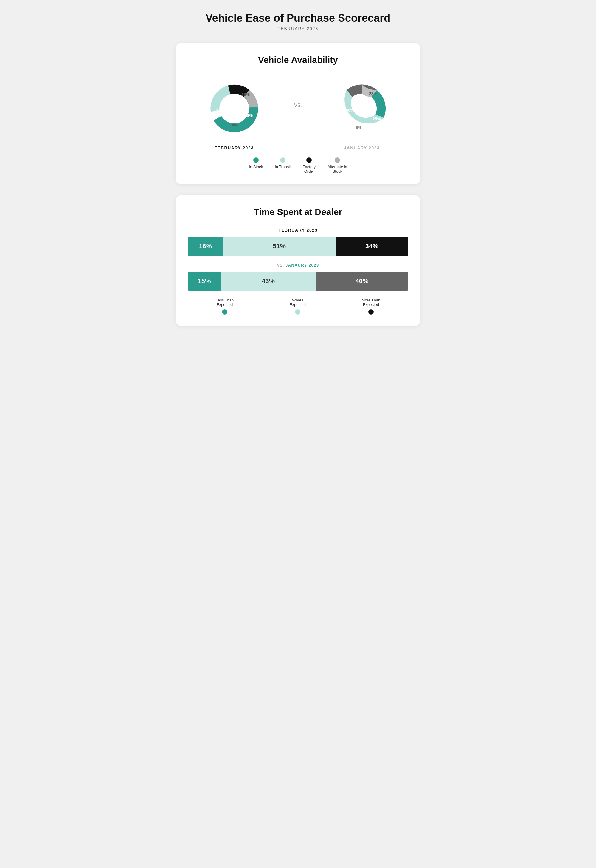 The height and width of the screenshot is (868, 596). I want to click on availability-card: Vehicle Availability, so click(298, 114).